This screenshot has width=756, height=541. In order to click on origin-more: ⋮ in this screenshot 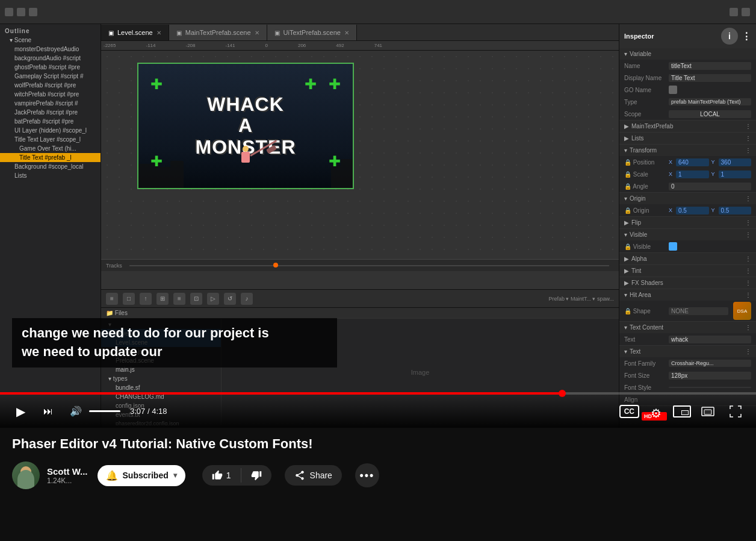, I will do `click(748, 199)`.